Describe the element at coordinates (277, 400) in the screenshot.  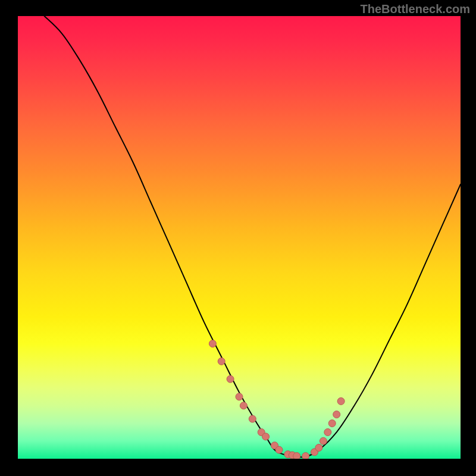
I see `data-dots` at that location.